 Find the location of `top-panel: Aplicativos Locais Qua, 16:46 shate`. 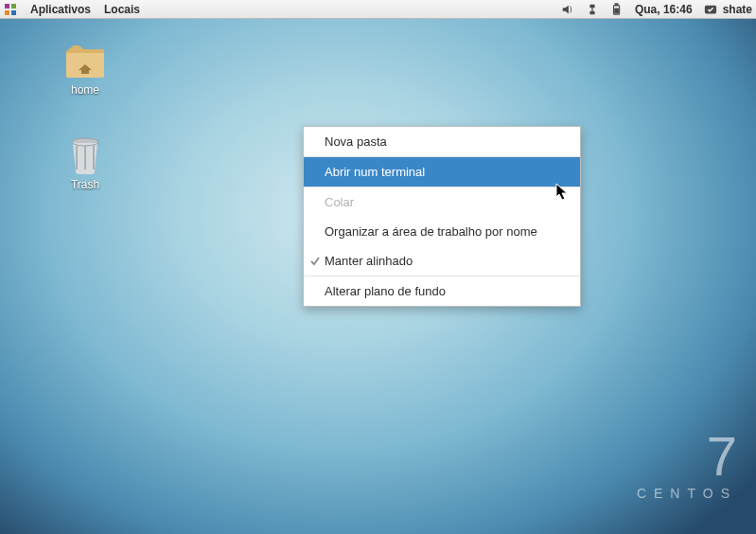

top-panel: Aplicativos Locais Qua, 16:46 shate is located at coordinates (378, 9).